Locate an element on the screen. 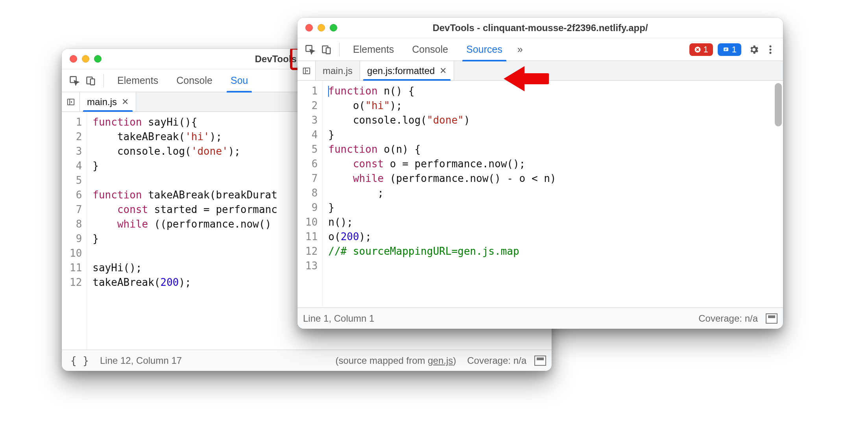 The image size is (868, 426). cursor-position: Line 12, Column 17 is located at coordinates (141, 361).